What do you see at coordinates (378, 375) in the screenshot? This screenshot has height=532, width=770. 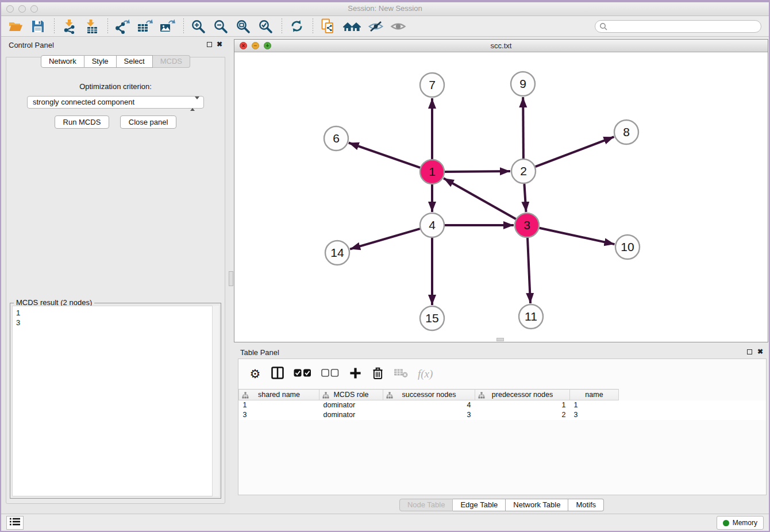 I see `trash-icon` at bounding box center [378, 375].